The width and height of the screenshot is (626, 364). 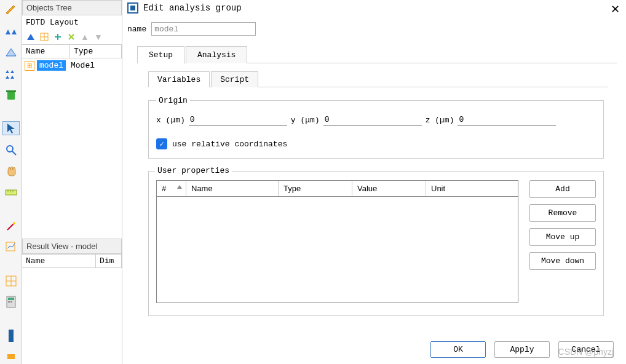 I want to click on col-name: Name, so click(x=232, y=188).